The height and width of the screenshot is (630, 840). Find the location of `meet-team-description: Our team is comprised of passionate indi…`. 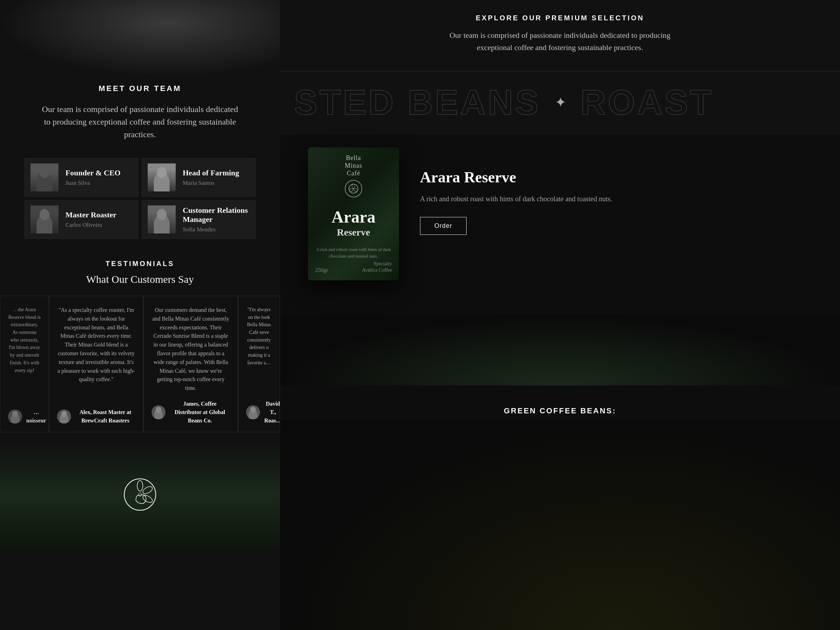

meet-team-description: Our team is comprised of passionate indi… is located at coordinates (140, 122).